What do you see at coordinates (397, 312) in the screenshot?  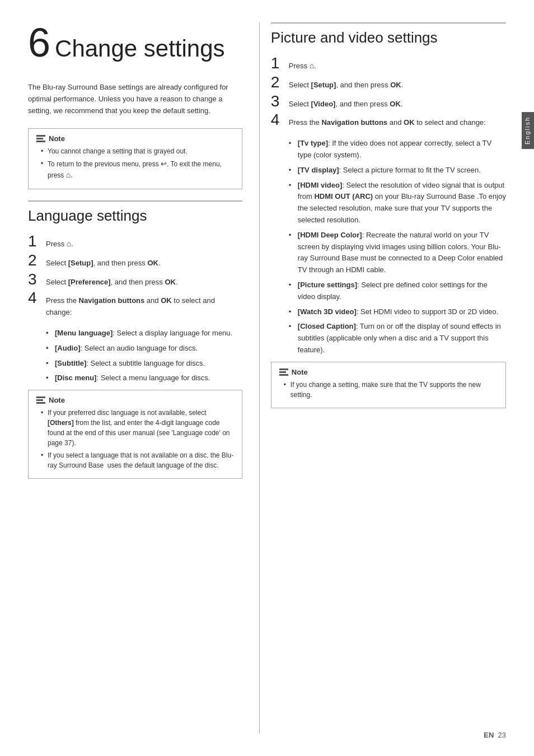 I see `pic-sub-item-6: [Watch 3D video]: Set HDMI video to supp…` at bounding box center [397, 312].